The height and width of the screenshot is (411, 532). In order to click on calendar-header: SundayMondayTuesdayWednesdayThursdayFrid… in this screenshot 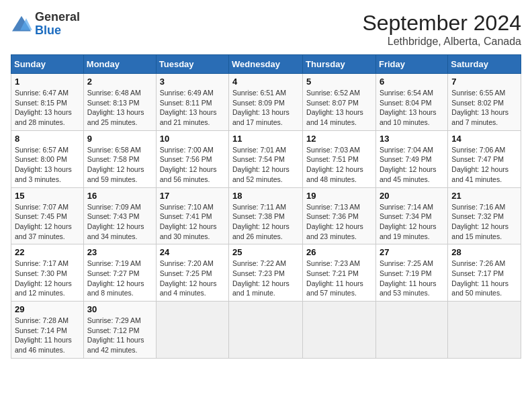, I will do `click(266, 64)`.